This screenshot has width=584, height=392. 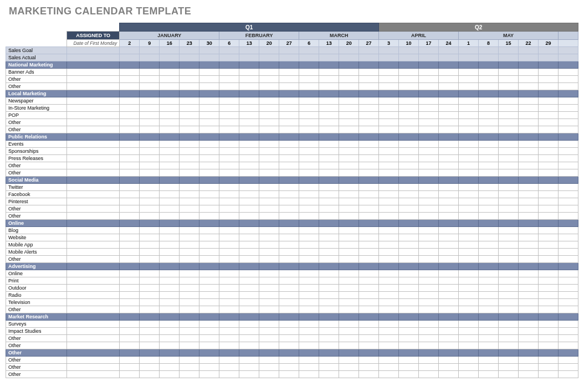 I want to click on week-cell: 3, so click(x=389, y=43).